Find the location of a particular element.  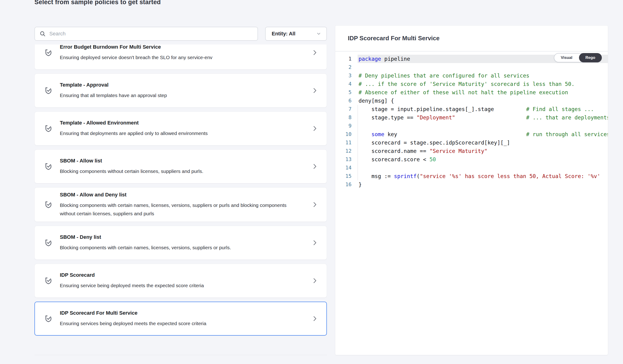

code-line-content: msg := sprintf("service '%s' has score l… is located at coordinates (483, 176).